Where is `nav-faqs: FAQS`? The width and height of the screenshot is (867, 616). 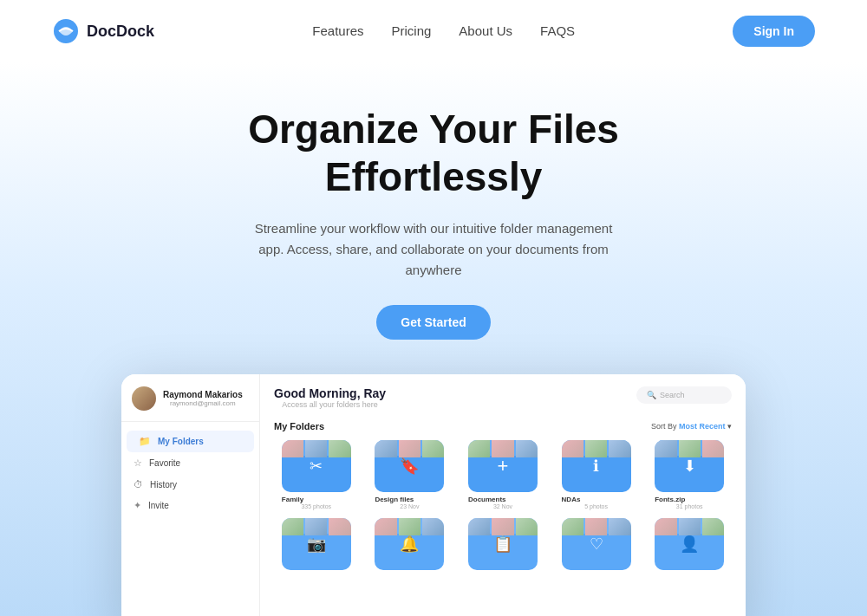
nav-faqs: FAQS is located at coordinates (557, 31).